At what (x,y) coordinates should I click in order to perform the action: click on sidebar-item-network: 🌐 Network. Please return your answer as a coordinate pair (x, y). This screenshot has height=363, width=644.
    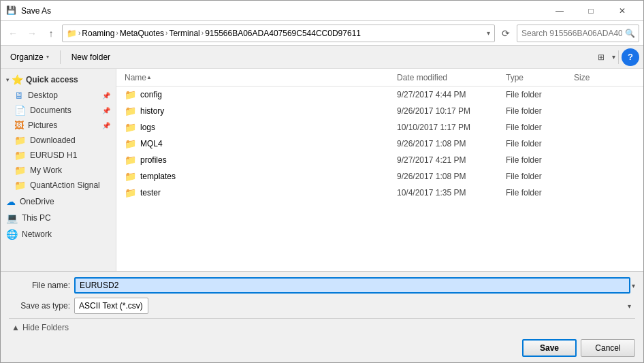
    Looking at the image, I should click on (59, 234).